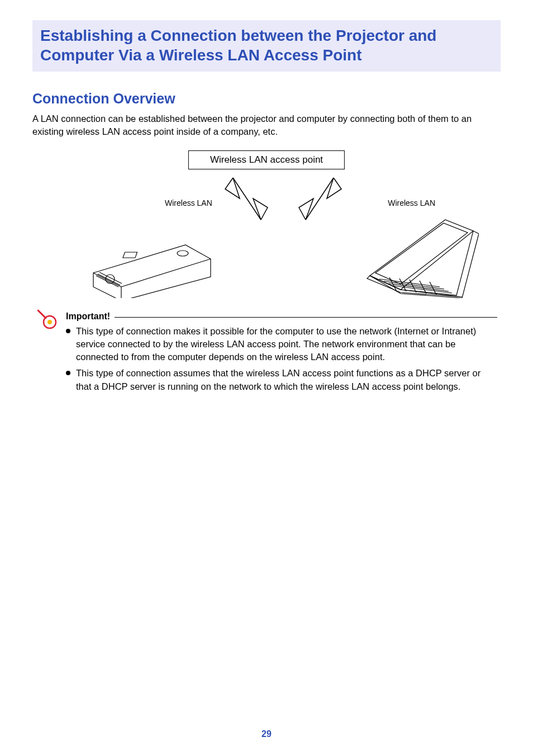 The height and width of the screenshot is (756, 533). Describe the element at coordinates (266, 98) in the screenshot. I see `sub-heading: Connection Overview` at that location.